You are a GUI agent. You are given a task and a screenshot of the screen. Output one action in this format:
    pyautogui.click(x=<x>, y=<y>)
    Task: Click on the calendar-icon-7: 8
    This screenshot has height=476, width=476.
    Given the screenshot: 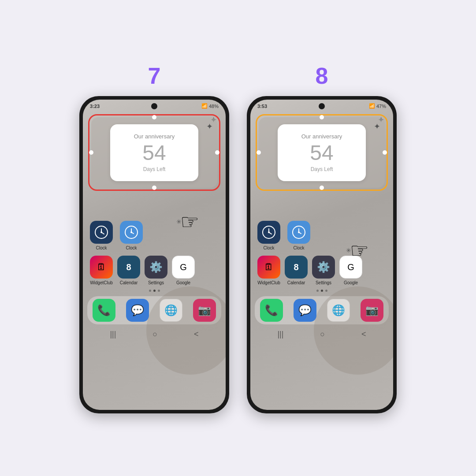 What is the action you would take?
    pyautogui.click(x=129, y=267)
    